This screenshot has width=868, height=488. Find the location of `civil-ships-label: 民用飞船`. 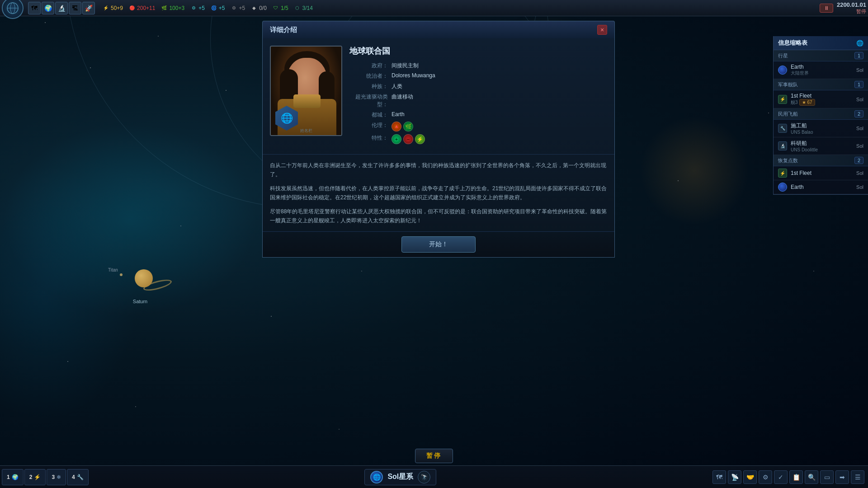

civil-ships-label: 民用飞船 is located at coordinates (788, 114).